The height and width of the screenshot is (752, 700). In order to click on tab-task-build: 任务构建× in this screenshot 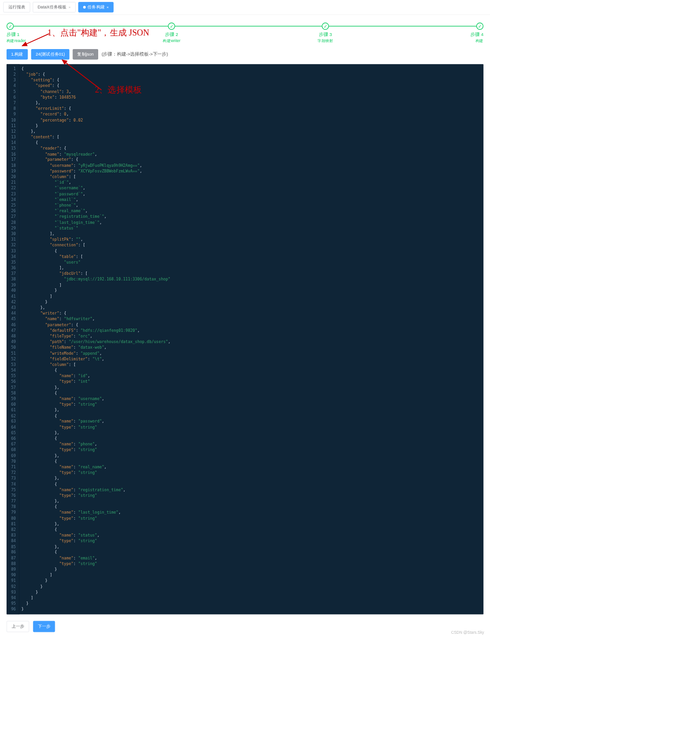, I will do `click(96, 7)`.